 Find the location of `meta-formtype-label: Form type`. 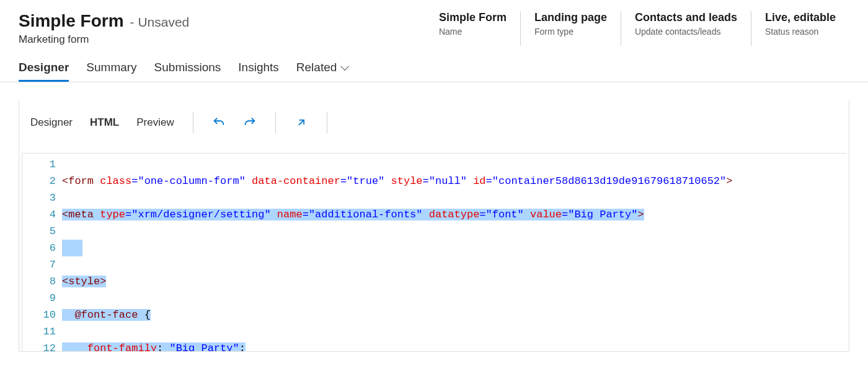

meta-formtype-label: Form type is located at coordinates (570, 32).